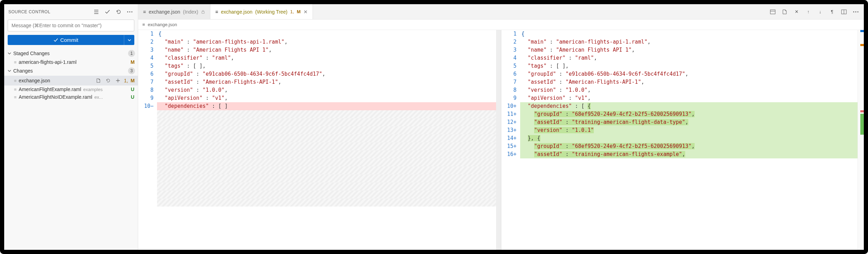 The width and height of the screenshot is (868, 254). I want to click on sidebar-header: SOURCE CONTROL, so click(71, 12).